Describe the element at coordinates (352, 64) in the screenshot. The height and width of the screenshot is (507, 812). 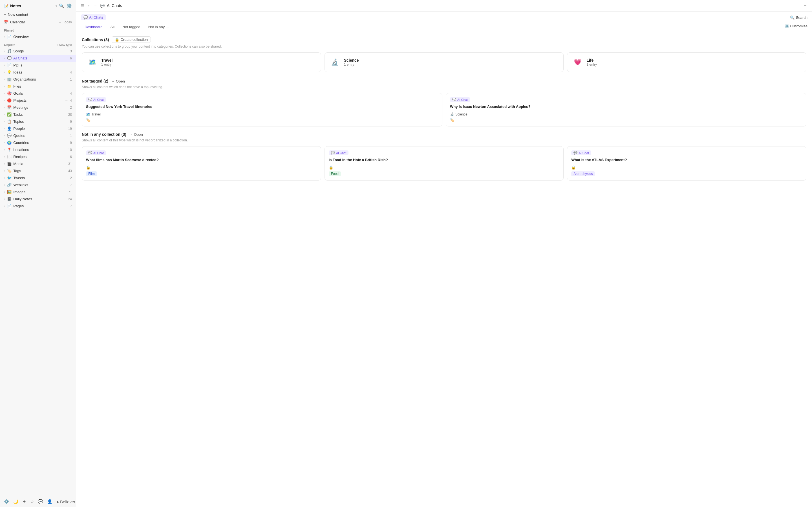
I see `science-collection-count: 1 entry` at that location.